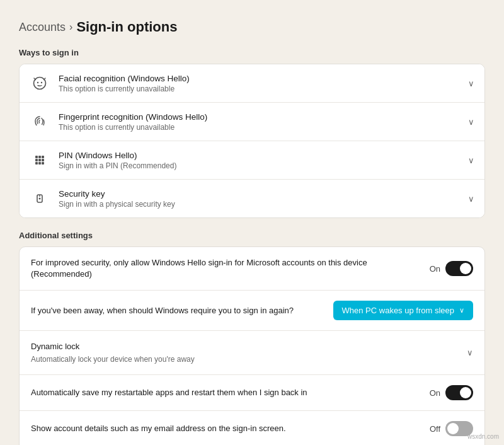  Describe the element at coordinates (243, 359) in the screenshot. I see `dynamic-lock-subtitle: Automatically lock your device when you'…` at that location.